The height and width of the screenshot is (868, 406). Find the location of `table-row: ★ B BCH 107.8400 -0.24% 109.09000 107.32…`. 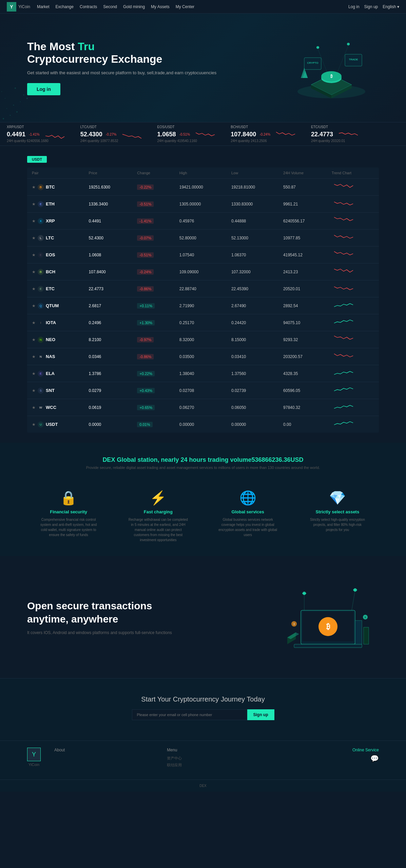

table-row: ★ B BCH 107.8400 -0.24% 109.09000 107.32… is located at coordinates (203, 272).